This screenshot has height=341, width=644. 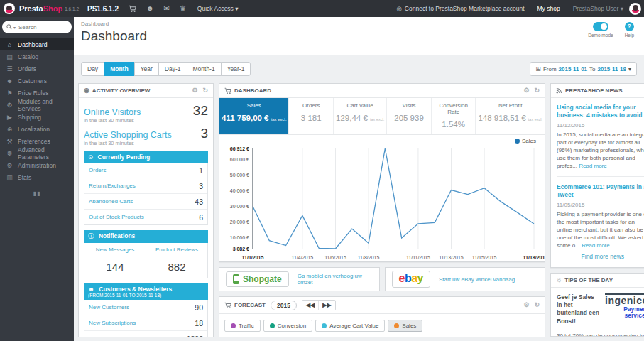 I want to click on forecast-legend-traffic: Traffic, so click(x=243, y=325).